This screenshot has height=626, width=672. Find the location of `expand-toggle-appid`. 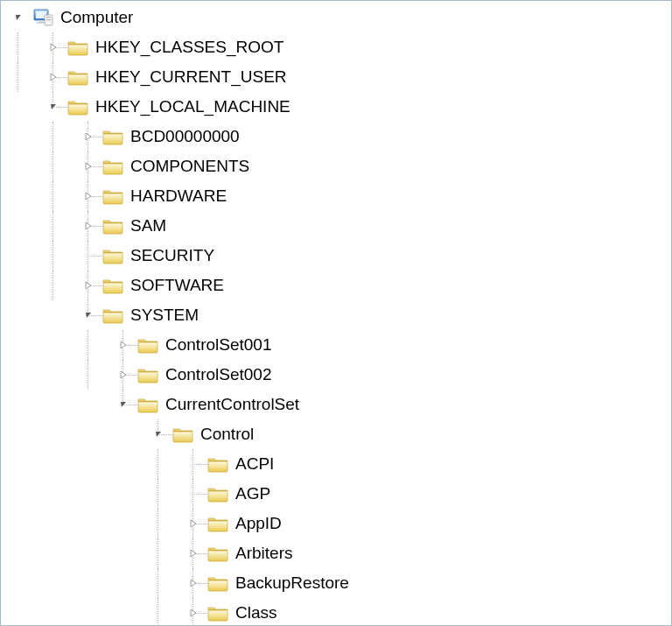

expand-toggle-appid is located at coordinates (193, 524).